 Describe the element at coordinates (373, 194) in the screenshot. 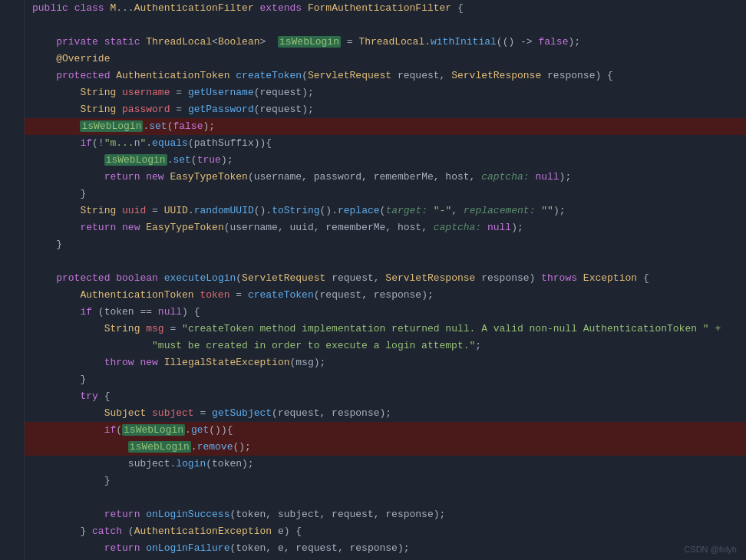

I see `code-line-12: }` at that location.